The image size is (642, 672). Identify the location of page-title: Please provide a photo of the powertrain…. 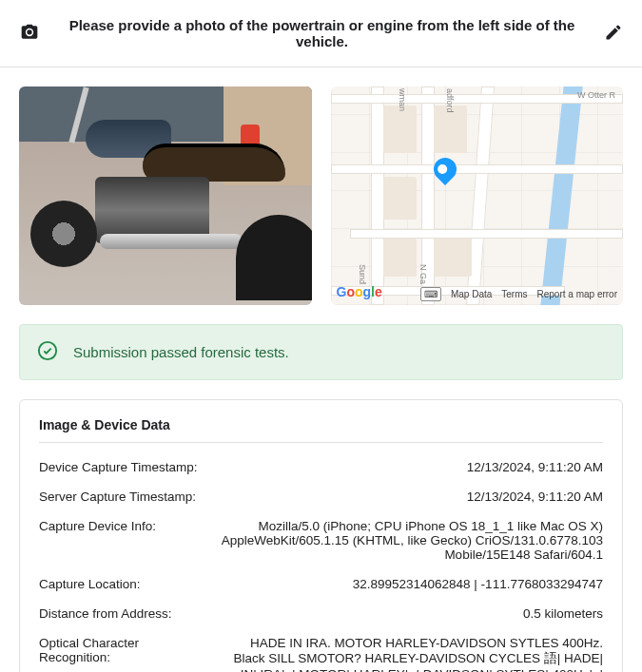
(321, 33).